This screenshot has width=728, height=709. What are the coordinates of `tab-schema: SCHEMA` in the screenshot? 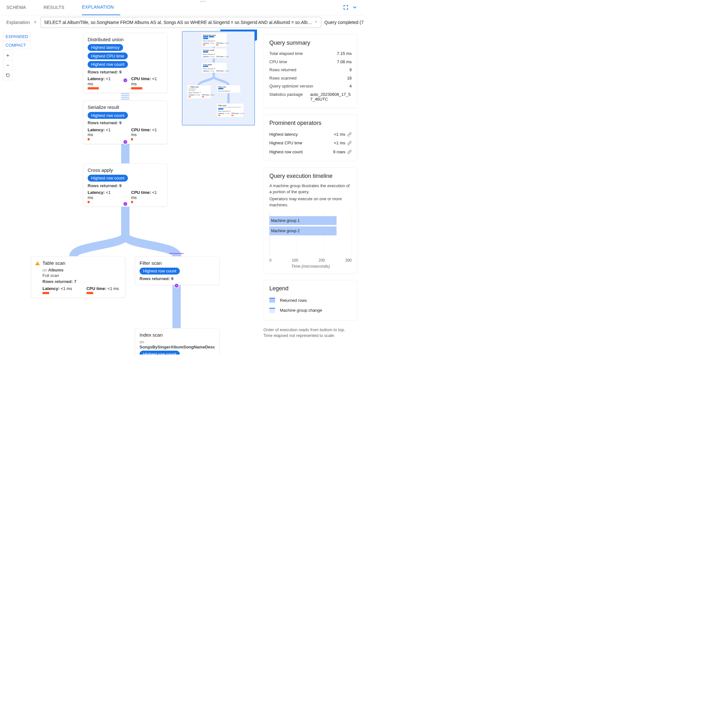 It's located at (19, 7).